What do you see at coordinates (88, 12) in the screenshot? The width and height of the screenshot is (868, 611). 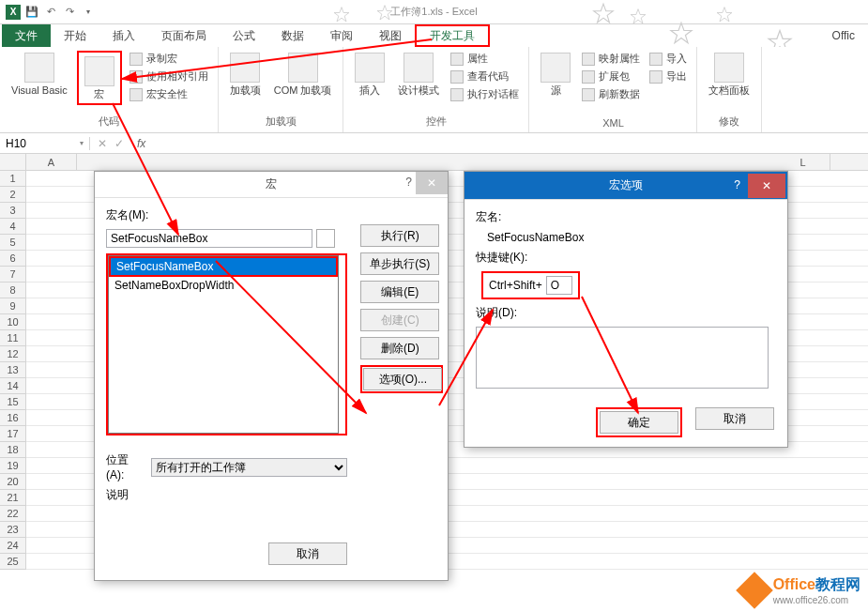 I see `qat-dropdown-icon: ▾` at bounding box center [88, 12].